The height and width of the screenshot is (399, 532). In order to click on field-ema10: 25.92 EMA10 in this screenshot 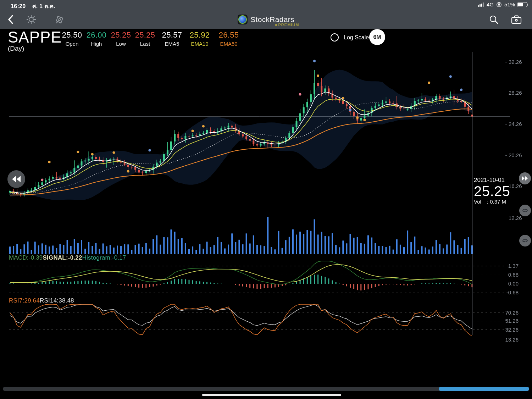, I will do `click(200, 39)`.